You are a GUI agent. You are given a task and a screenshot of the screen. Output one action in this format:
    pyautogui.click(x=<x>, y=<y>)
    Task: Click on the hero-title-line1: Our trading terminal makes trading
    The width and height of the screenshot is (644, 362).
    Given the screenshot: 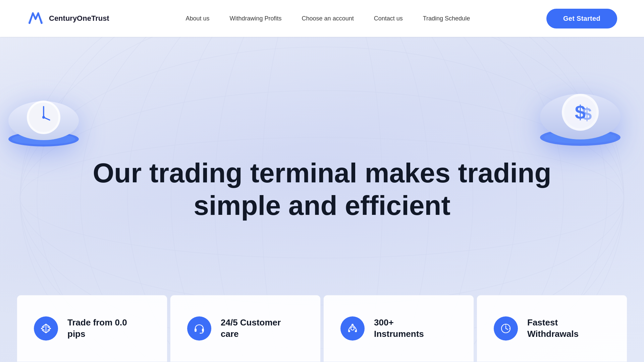 What is the action you would take?
    pyautogui.click(x=322, y=173)
    